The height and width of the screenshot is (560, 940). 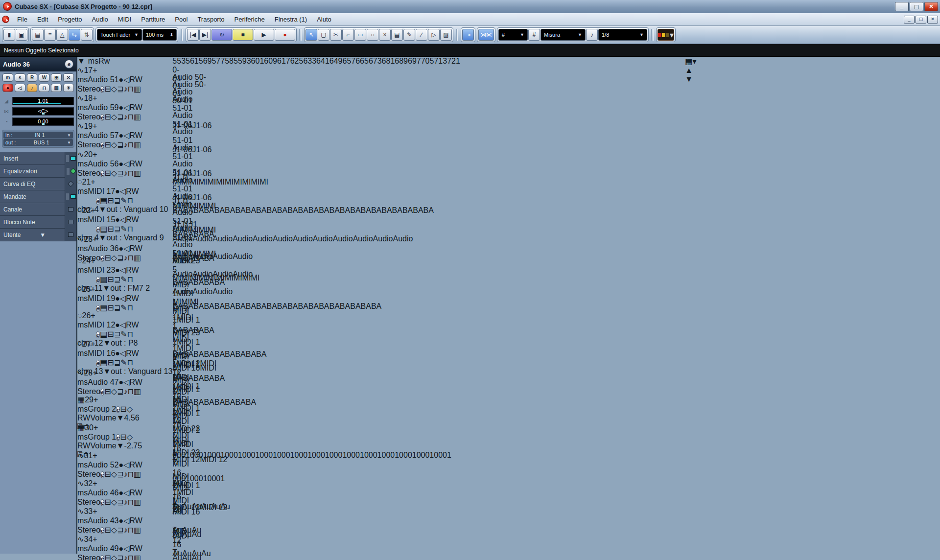 I want to click on timewarp-tool-icon: ▤, so click(x=397, y=35).